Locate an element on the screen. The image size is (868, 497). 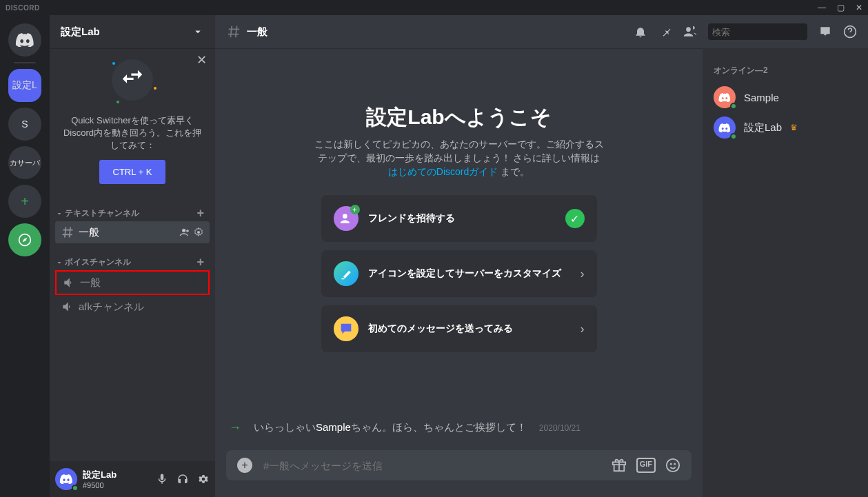
members-icon is located at coordinates (690, 32).